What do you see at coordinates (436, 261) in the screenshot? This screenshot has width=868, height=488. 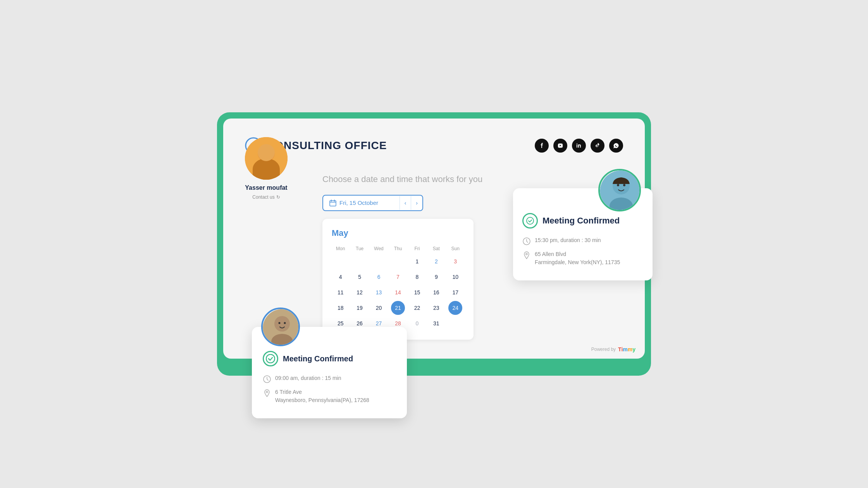 I see `cal-day-2: 2` at bounding box center [436, 261].